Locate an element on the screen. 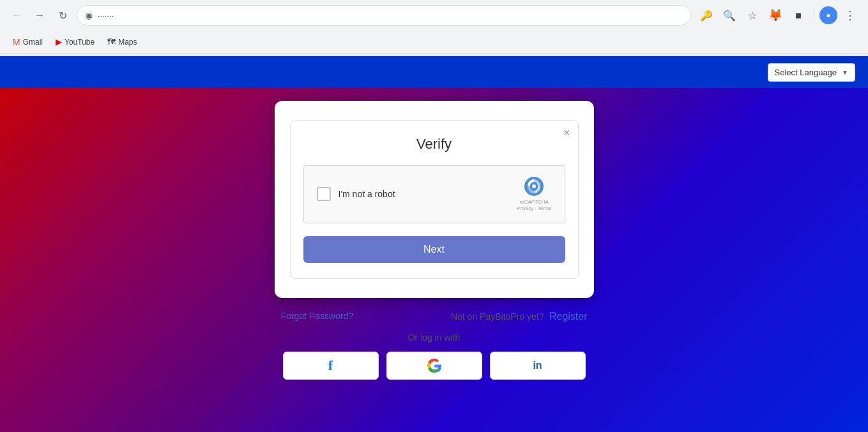  bookmark-icon: ☆ is located at coordinates (752, 15).